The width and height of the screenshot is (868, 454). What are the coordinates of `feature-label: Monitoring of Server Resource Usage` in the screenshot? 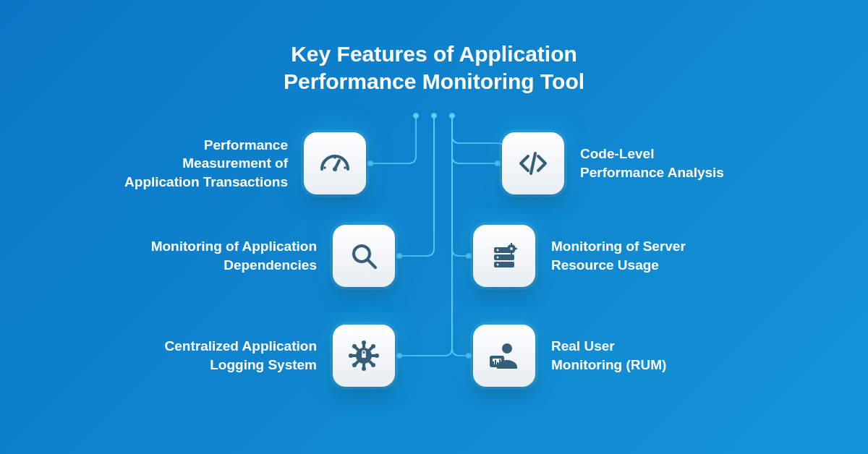 It's located at (652, 256).